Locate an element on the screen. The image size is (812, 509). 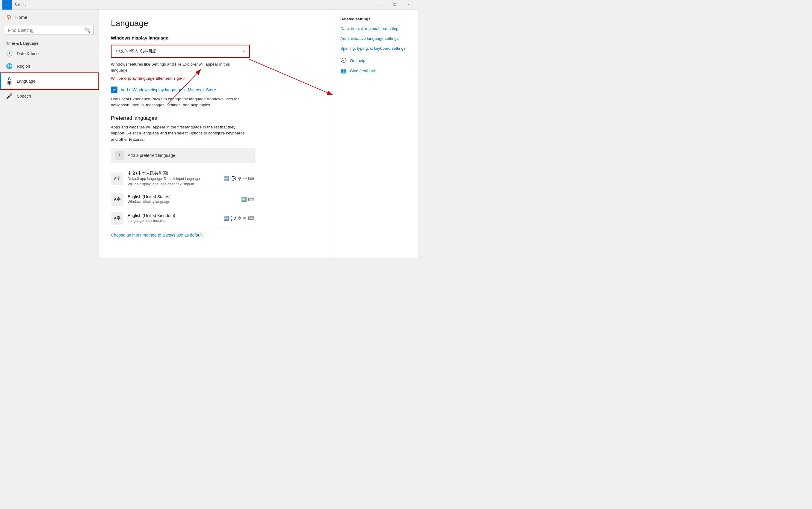
cap-mic-icon: 🎙 is located at coordinates (240, 178).